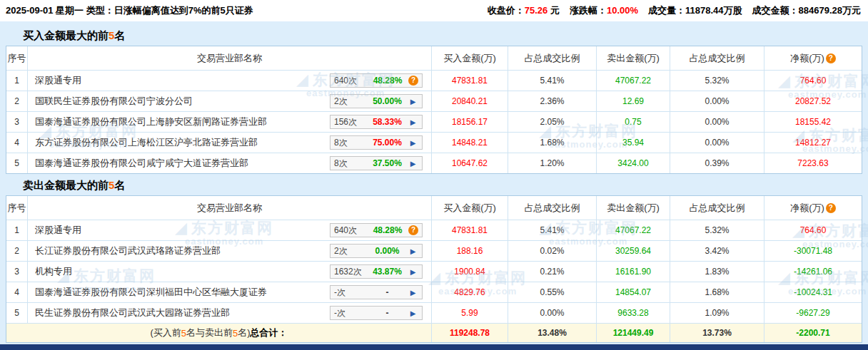  What do you see at coordinates (230, 251) in the screenshot?
I see `branch-name-cell: 长江证券股份有限公司武汉武珞路证券营业部 2次 0.00% ▶` at bounding box center [230, 251].